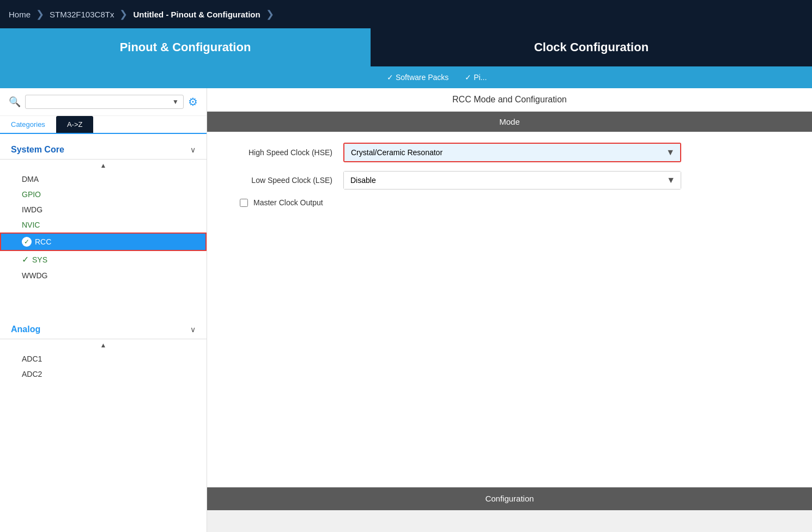 The image size is (812, 532). Describe the element at coordinates (104, 125) in the screenshot. I see `category-tabs: Categories A->Z` at that location.